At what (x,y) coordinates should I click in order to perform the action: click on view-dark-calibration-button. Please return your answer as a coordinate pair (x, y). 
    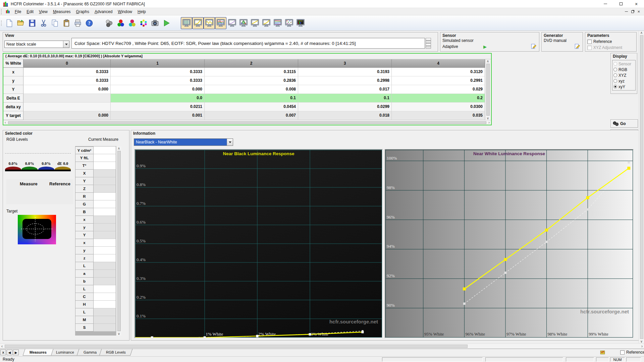
    Looking at the image, I should click on (301, 23).